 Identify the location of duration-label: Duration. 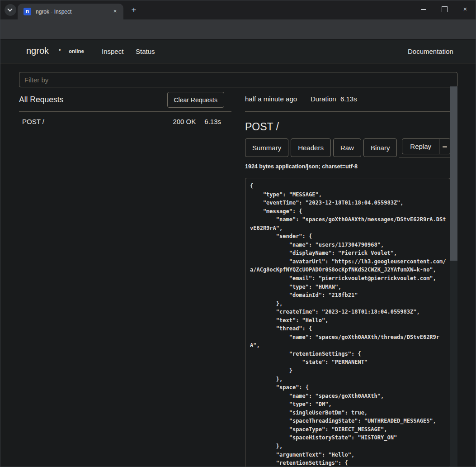
(324, 99).